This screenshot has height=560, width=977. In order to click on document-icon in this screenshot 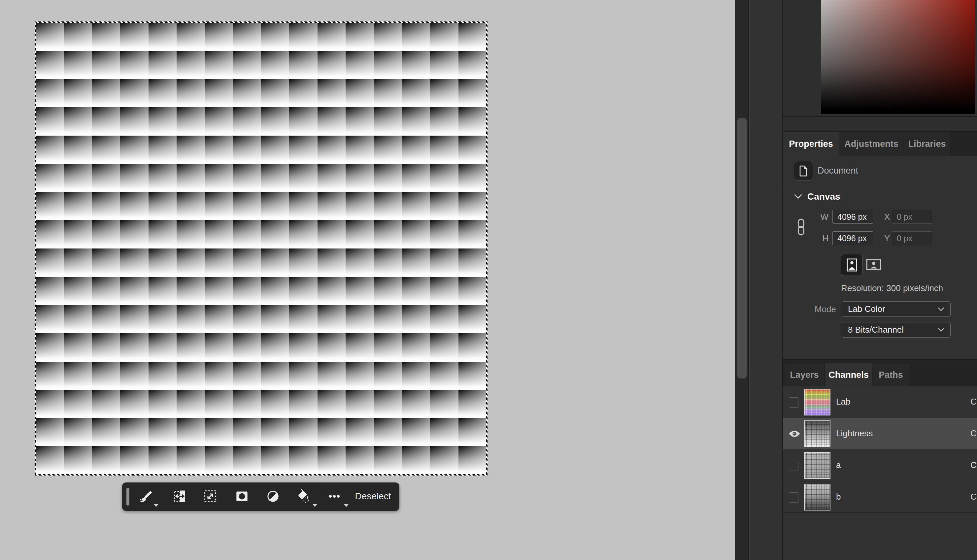, I will do `click(804, 171)`.